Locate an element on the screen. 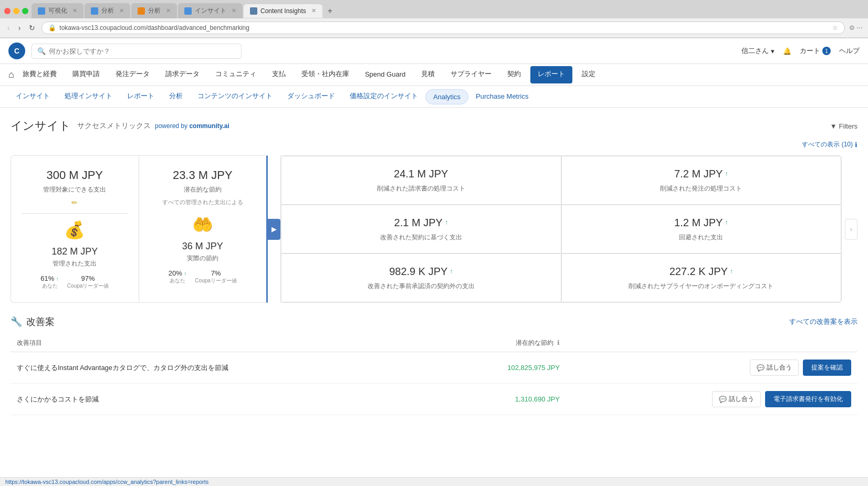  bookmark-icon: ☆ is located at coordinates (835, 28).